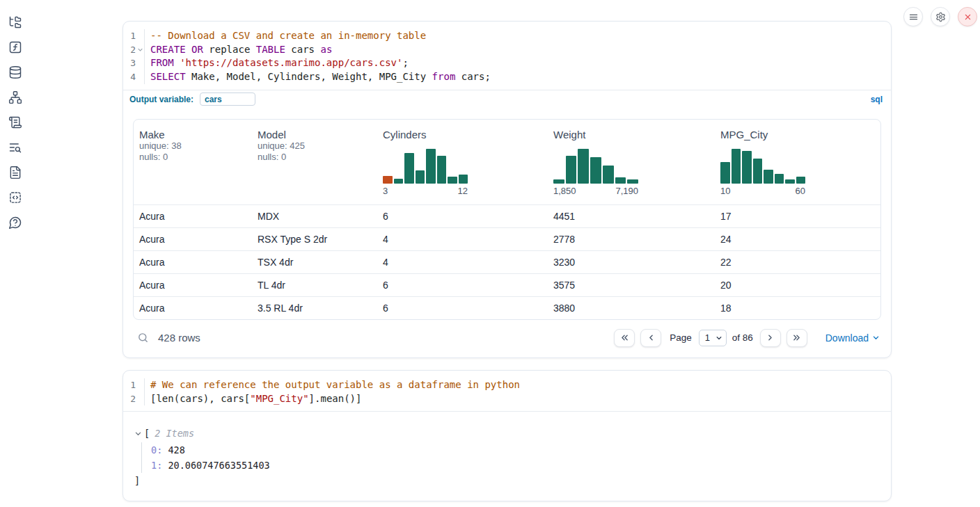 This screenshot has width=980, height=507. What do you see at coordinates (770, 338) in the screenshot?
I see `next-page-button` at bounding box center [770, 338].